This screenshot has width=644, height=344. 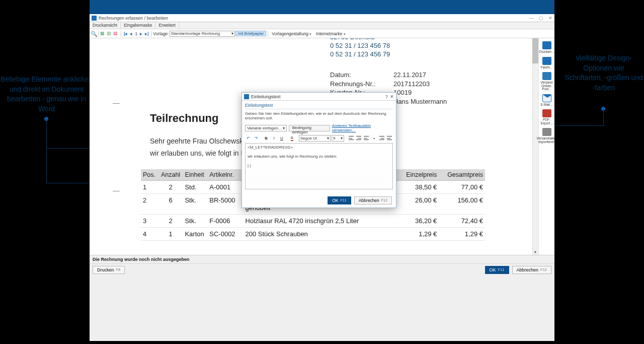 I want to click on search-icon: 🔍, so click(x=94, y=34).